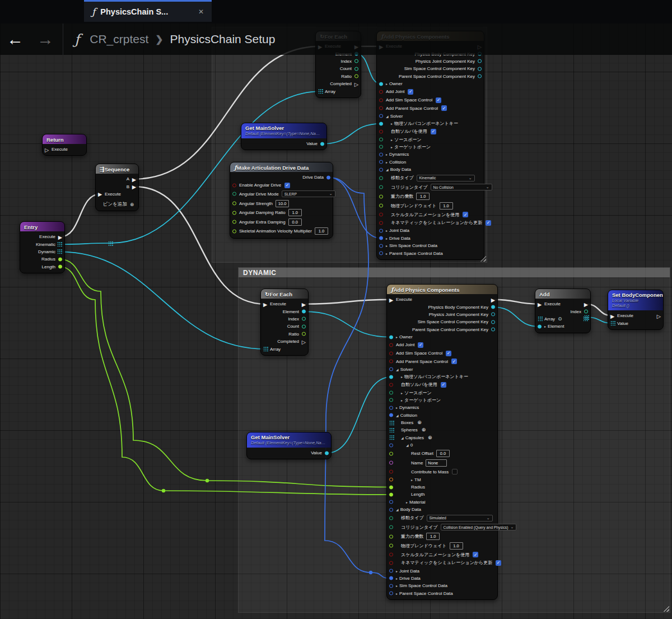 This screenshot has width=672, height=619. Describe the element at coordinates (15, 39) in the screenshot. I see `back-arrow-icon: ←` at that location.